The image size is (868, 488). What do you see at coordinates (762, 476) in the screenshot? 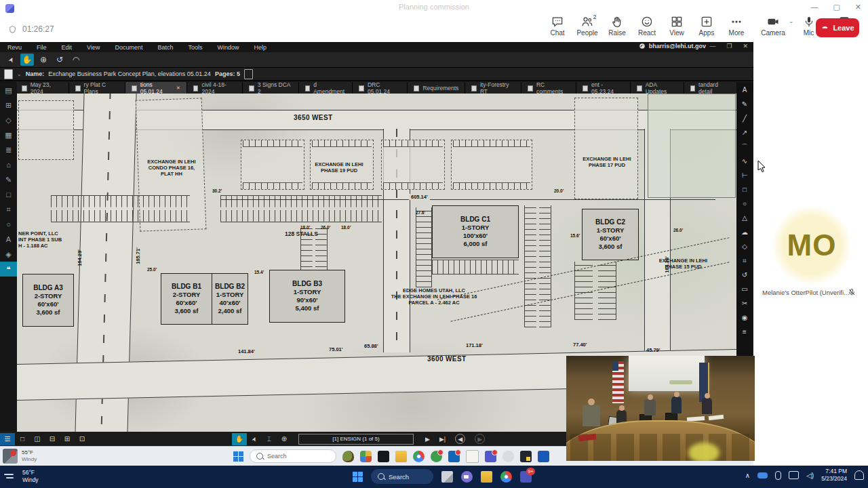
I see `tray-app-icon` at bounding box center [762, 476].